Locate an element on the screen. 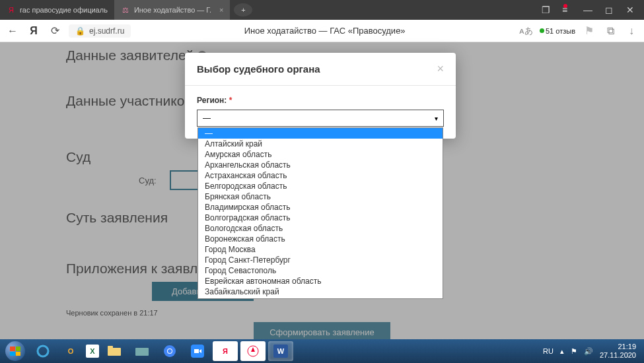 The height and width of the screenshot is (363, 644). region-option: Алтайский край is located at coordinates (320, 144).